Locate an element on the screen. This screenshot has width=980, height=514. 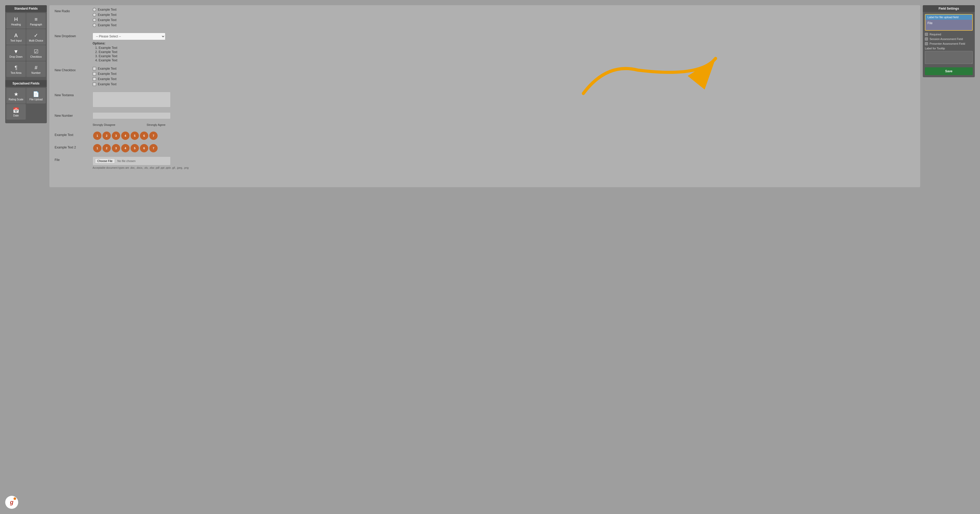
checkbox-option-4: Example Text is located at coordinates (504, 84).